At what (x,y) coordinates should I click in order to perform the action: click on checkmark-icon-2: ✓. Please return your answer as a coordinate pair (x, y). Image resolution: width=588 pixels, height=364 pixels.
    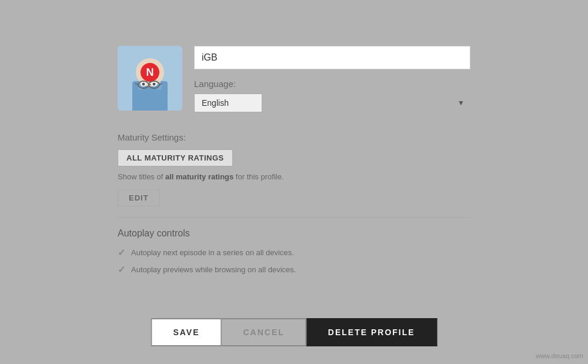
    Looking at the image, I should click on (121, 269).